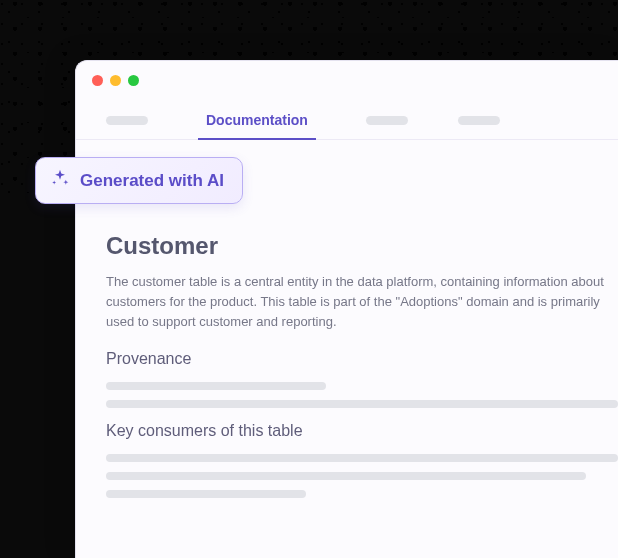 The image size is (618, 558). Describe the element at coordinates (116, 80) in the screenshot. I see `minimize-icon` at that location.